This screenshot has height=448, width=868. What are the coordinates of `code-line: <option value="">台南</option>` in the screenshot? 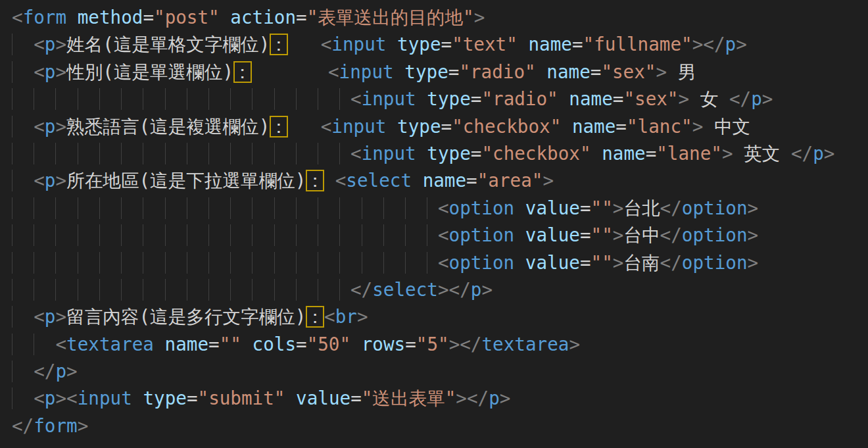 It's located at (440, 263).